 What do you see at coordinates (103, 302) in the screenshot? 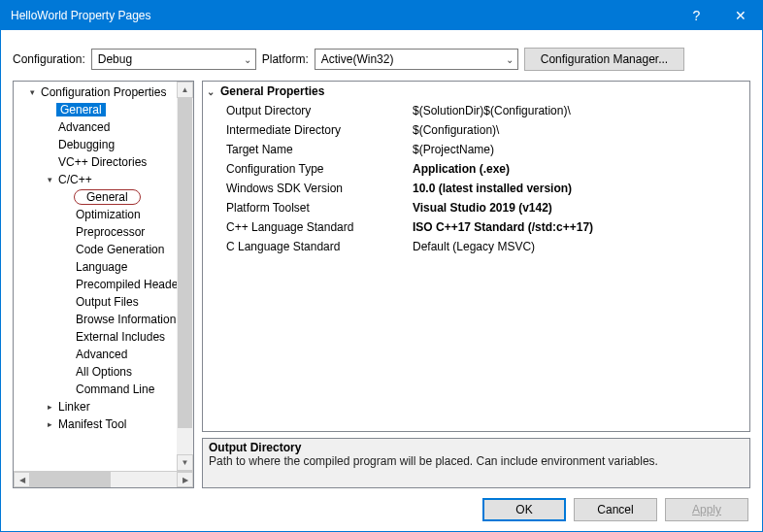
I see `tree-item: Output Files` at bounding box center [103, 302].